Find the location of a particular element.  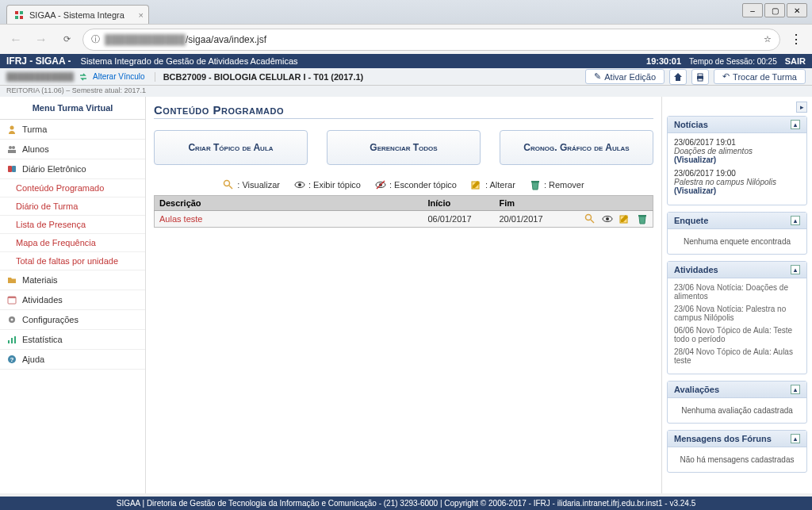

nav-item-turma: Turma is located at coordinates (73, 130).